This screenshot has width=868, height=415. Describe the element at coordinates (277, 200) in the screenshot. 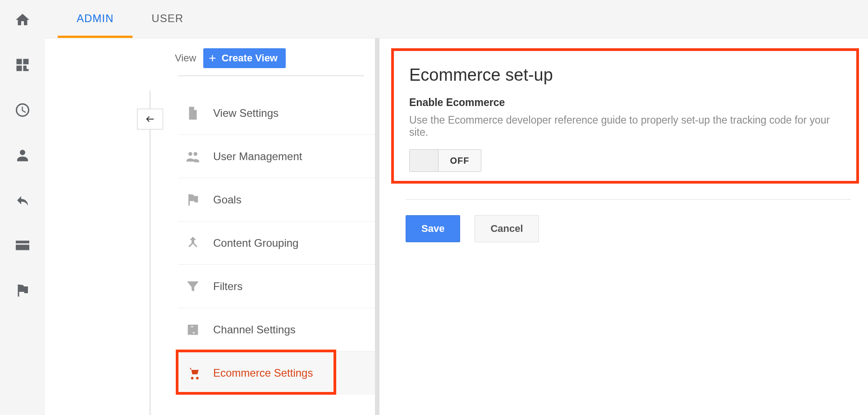

I see `nav-goals: Goals` at that location.